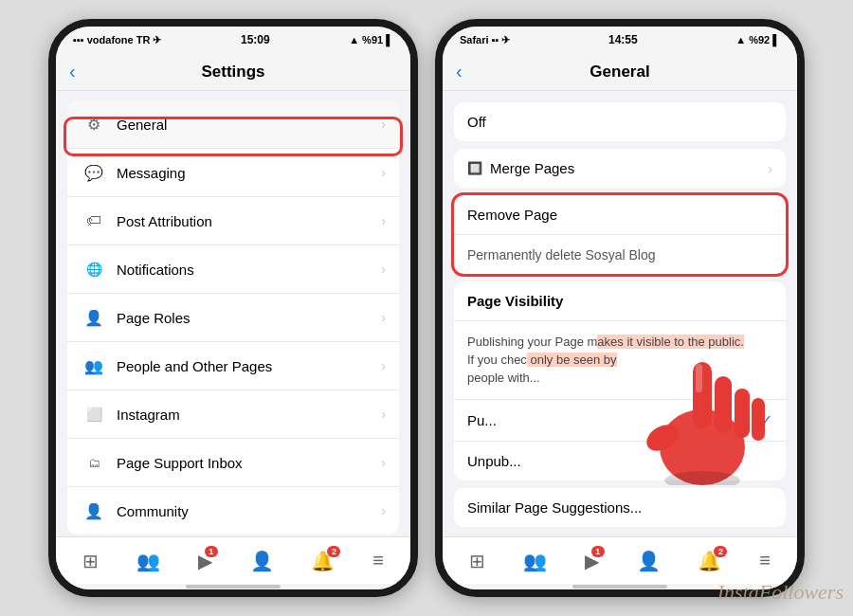 The image size is (853, 616). I want to click on merge-icon: 🔲, so click(475, 169).